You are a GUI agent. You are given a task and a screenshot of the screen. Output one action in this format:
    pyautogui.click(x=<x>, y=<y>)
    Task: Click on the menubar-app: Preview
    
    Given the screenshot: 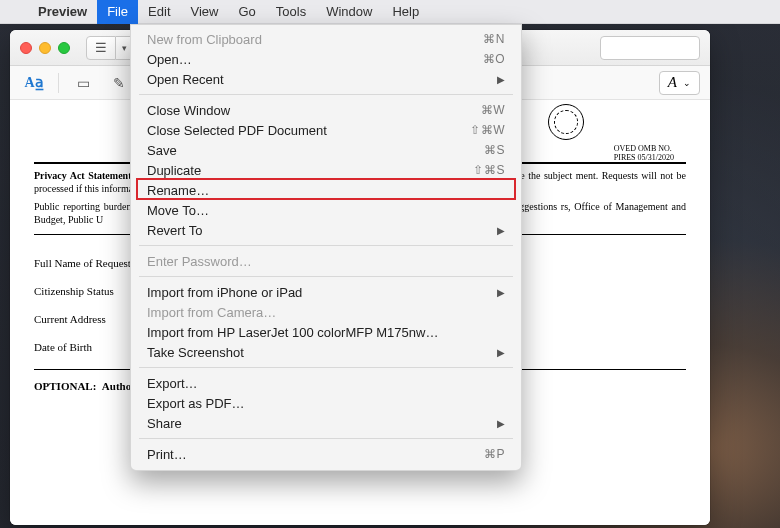 What is the action you would take?
    pyautogui.click(x=62, y=12)
    